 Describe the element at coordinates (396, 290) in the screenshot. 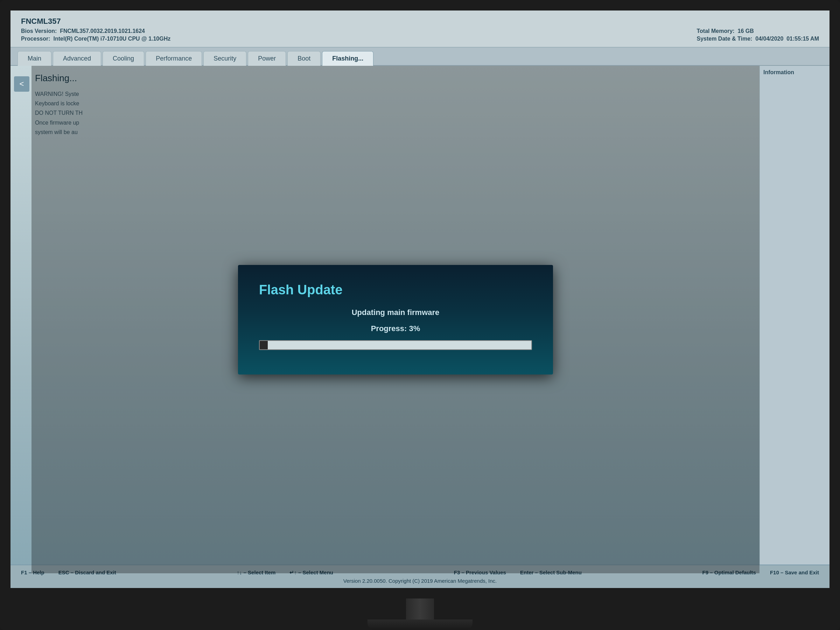

I see `flash-title: Flash Update` at that location.